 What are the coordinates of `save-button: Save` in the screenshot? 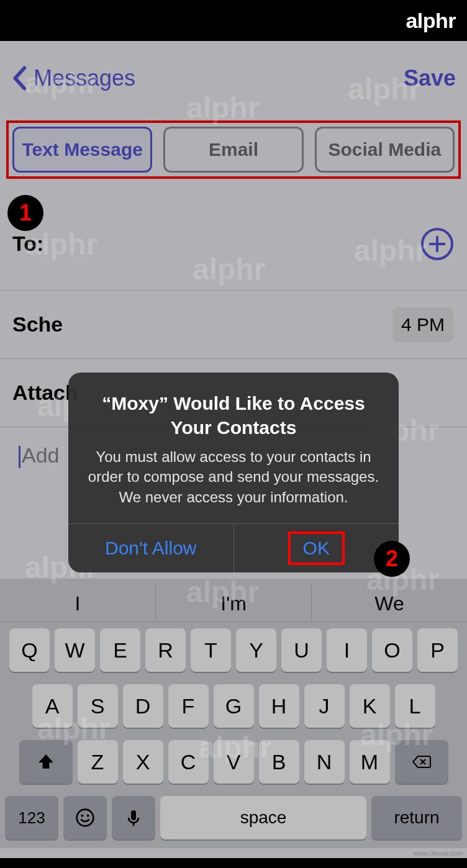 It's located at (430, 78).